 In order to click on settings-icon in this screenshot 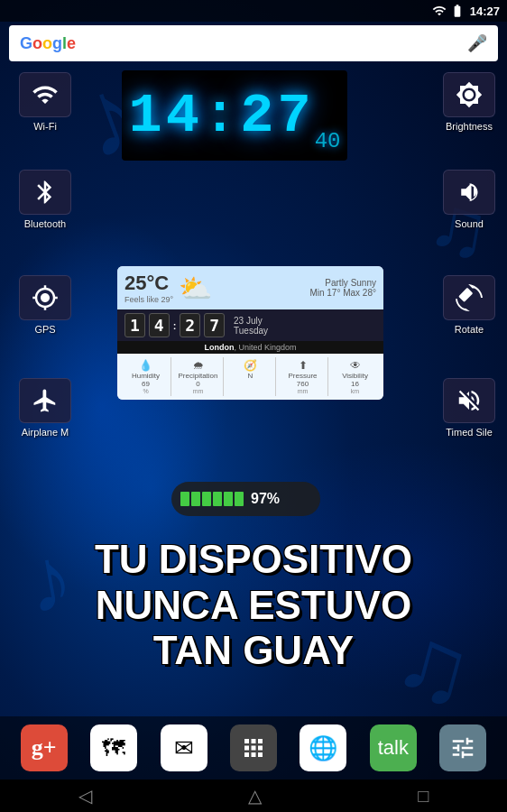, I will do `click(463, 748)`.